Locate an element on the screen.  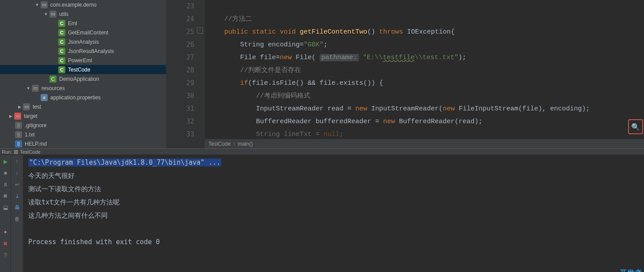
project-tree: ▼ ▭ com.example.demo ▼ ▭ utils C Eml C G… is located at coordinates (83, 74).